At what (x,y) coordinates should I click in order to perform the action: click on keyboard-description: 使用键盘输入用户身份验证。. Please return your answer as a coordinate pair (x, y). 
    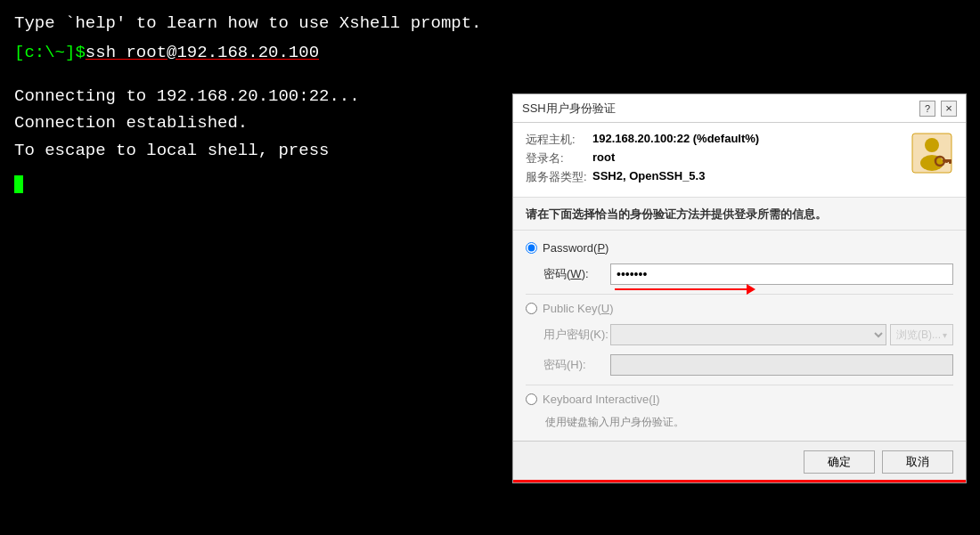
    Looking at the image, I should click on (739, 422).